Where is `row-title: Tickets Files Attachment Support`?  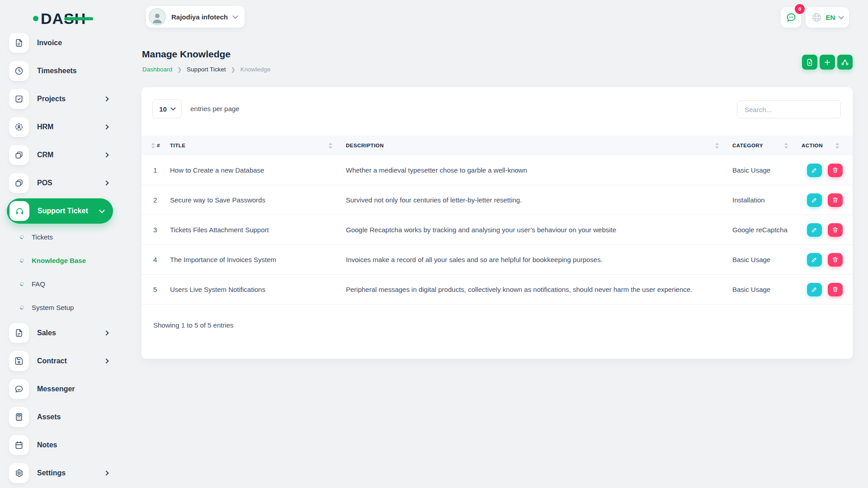
row-title: Tickets Files Attachment Support is located at coordinates (258, 230).